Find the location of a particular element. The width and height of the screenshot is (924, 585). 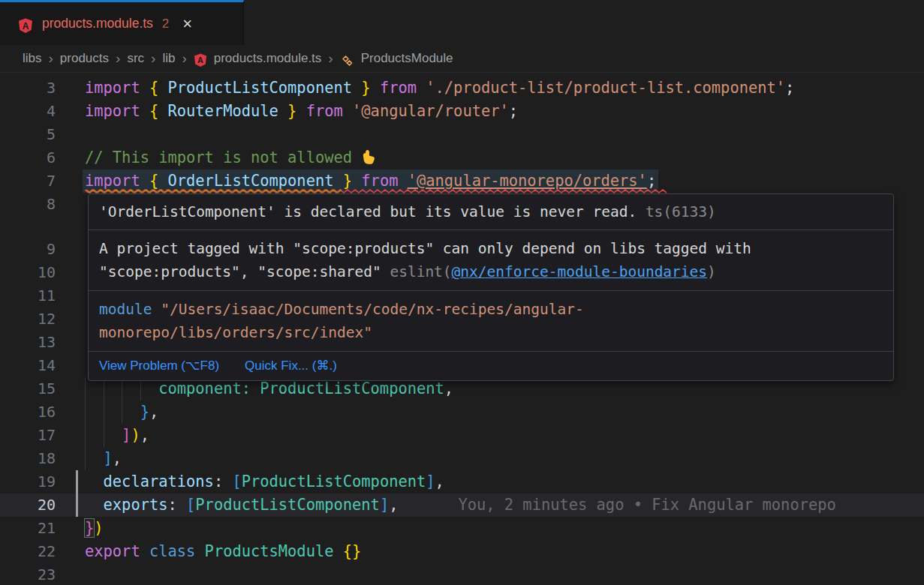

point-down-icon is located at coordinates (368, 158).